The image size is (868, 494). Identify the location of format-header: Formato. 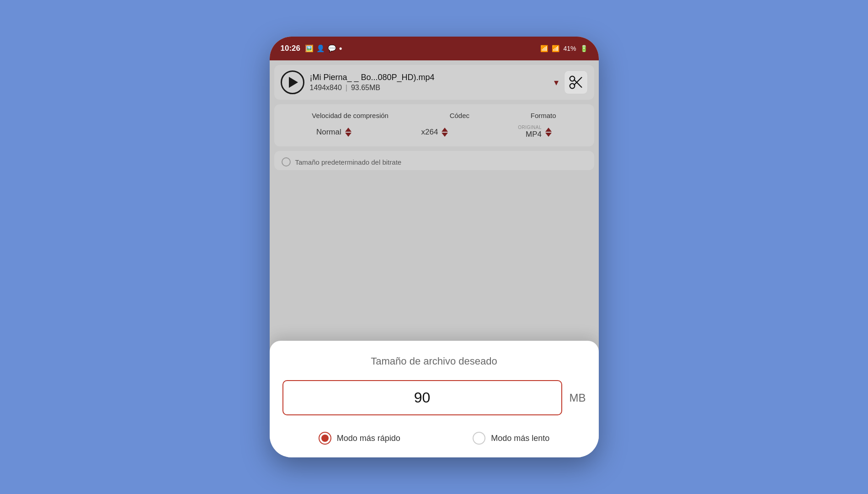
(543, 115).